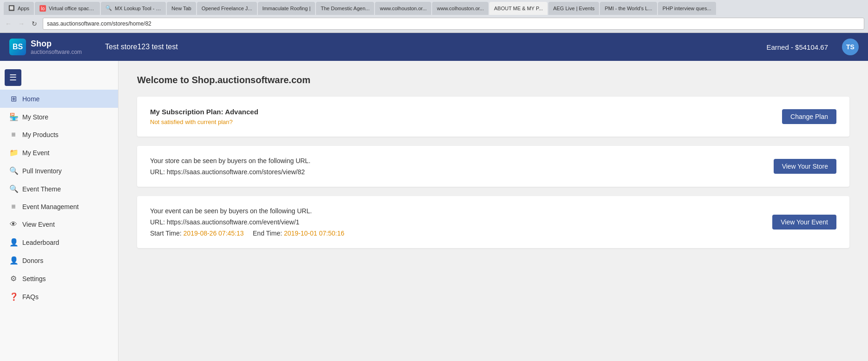  What do you see at coordinates (269, 233) in the screenshot?
I see `end-label: End Time:` at bounding box center [269, 233].